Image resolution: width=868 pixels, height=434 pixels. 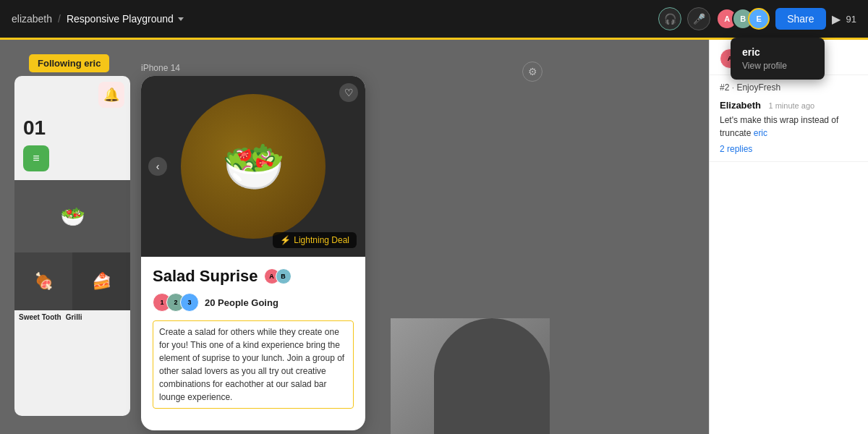 What do you see at coordinates (181, 19) in the screenshot?
I see `chevron-down-icon` at bounding box center [181, 19].